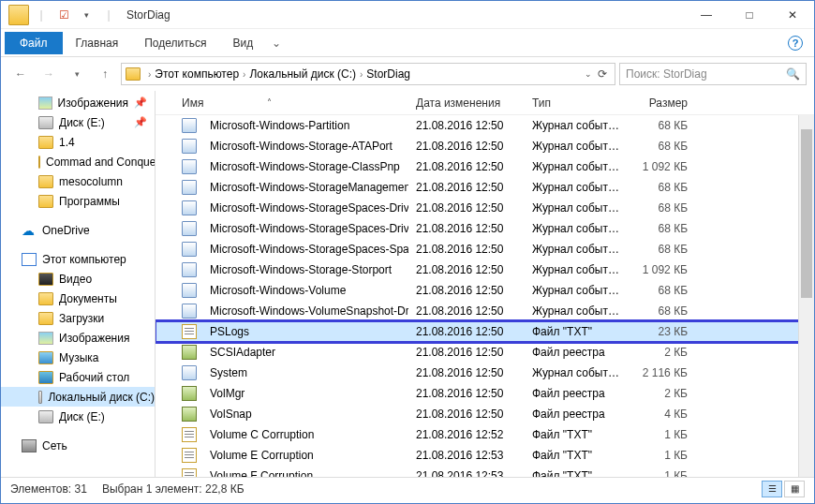 This screenshot has width=815, height=504. I want to click on dropdown-icon: ▾, so click(86, 15).